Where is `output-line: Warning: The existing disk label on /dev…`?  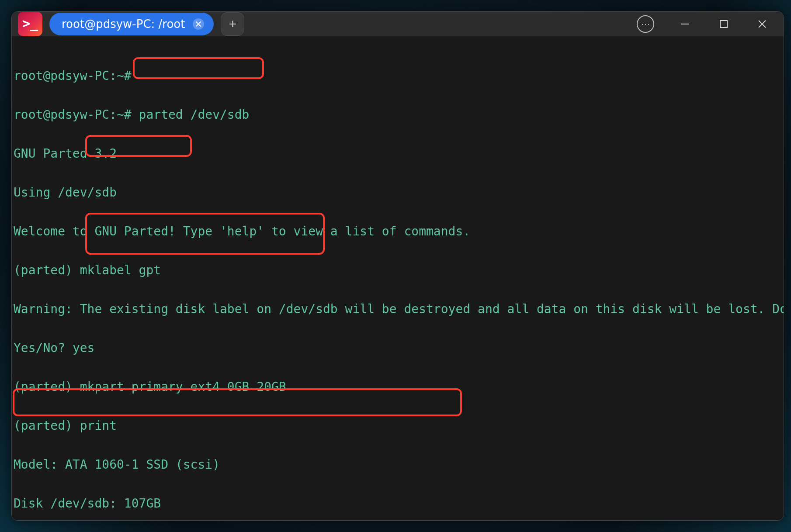 output-line: Warning: The existing disk label on /dev… is located at coordinates (398, 309).